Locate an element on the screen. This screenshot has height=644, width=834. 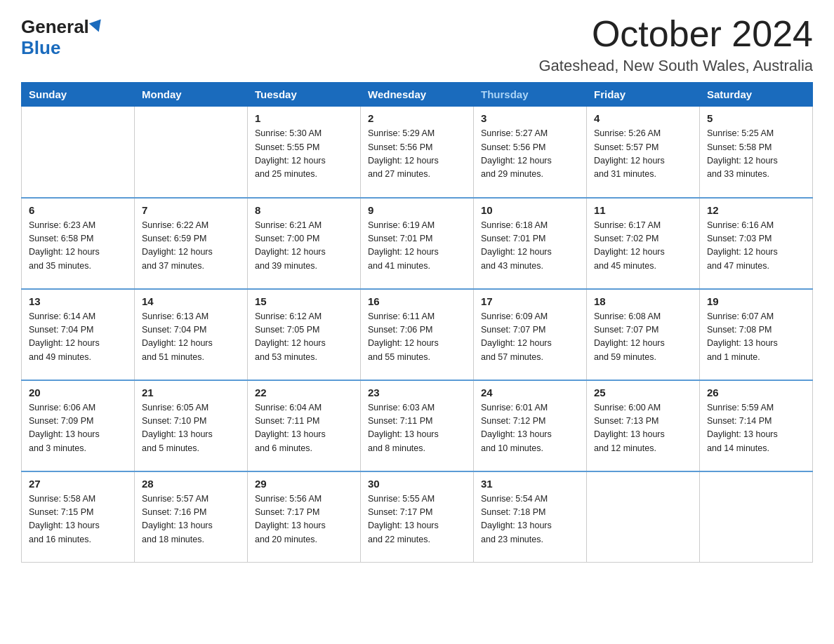
day-number: 23 is located at coordinates (417, 393).